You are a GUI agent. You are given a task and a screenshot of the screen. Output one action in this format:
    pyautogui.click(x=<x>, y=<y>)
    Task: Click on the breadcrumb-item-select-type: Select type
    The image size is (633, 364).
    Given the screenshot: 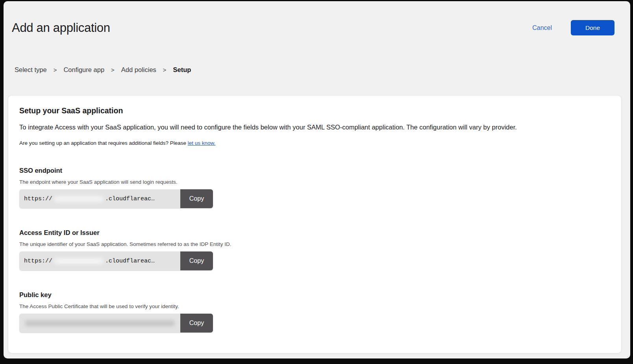 What is the action you would take?
    pyautogui.click(x=31, y=70)
    